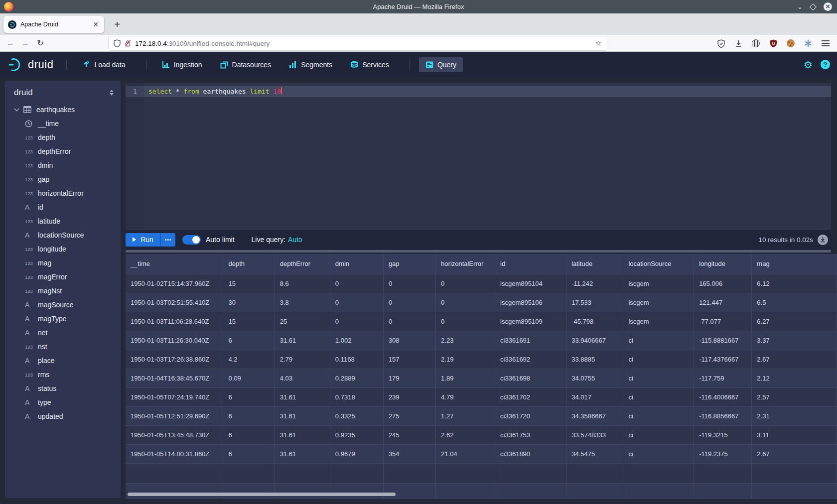 This screenshot has width=837, height=504. I want to click on result-cell: 2.23, so click(465, 340).